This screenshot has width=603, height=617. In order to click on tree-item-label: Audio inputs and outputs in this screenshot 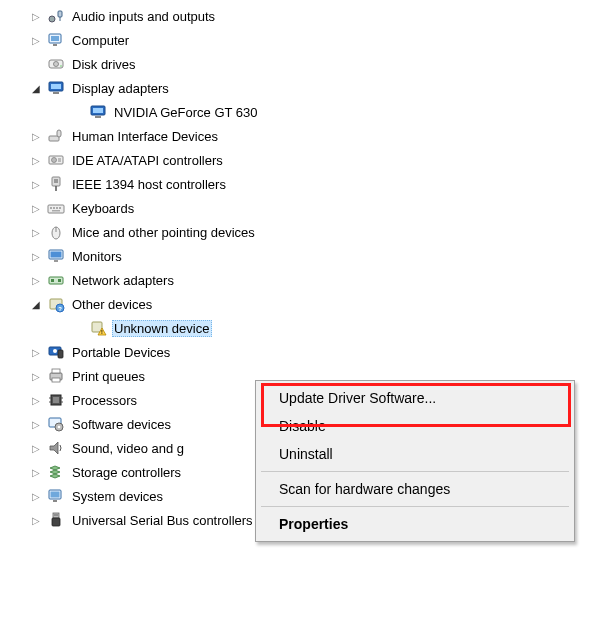, I will do `click(144, 16)`.